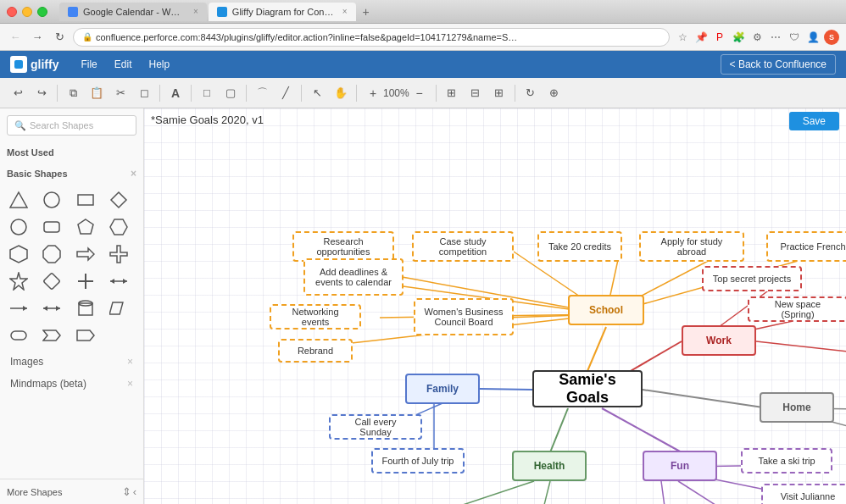 The image size is (846, 504). What do you see at coordinates (531, 93) in the screenshot?
I see `rotate-cw-button: ↻` at bounding box center [531, 93].